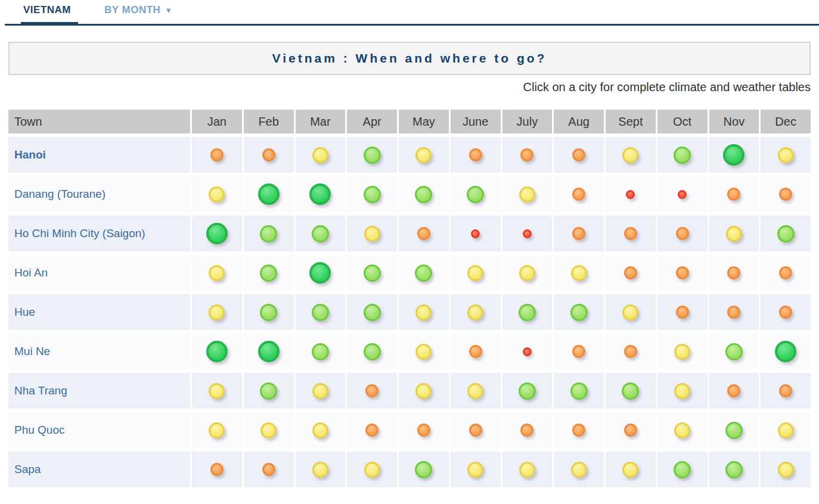 The height and width of the screenshot is (504, 819). I want to click on city-link: Hoi An, so click(31, 273).